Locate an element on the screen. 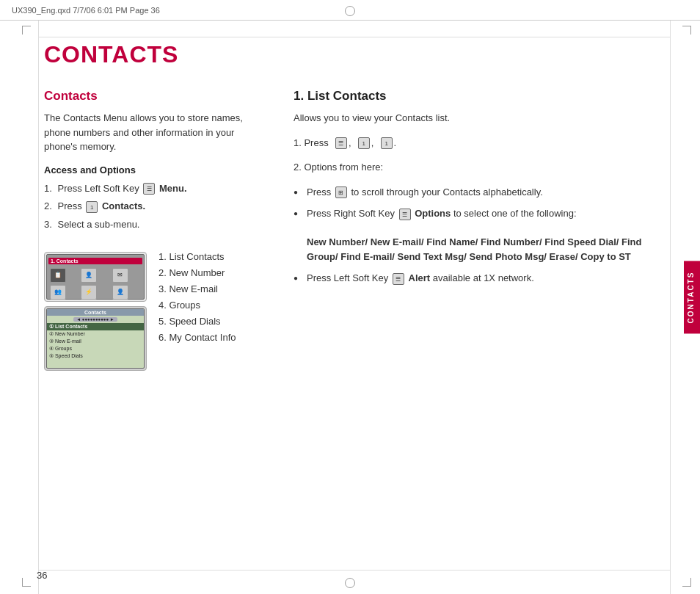  header-text: UX390_Eng.qxd 7/7/06 6:01 PM Page 36 is located at coordinates (86, 10).